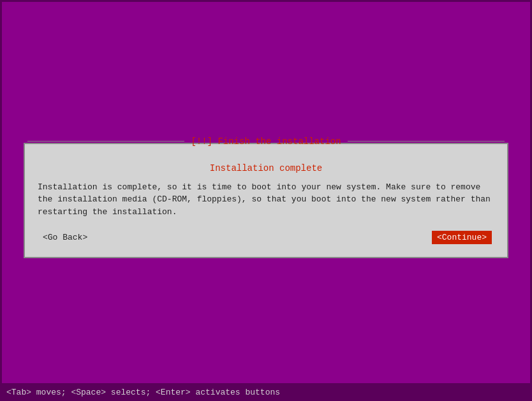 The image size is (532, 401). Describe the element at coordinates (143, 393) in the screenshot. I see `status-bar-text: <Tab> moves; <Space> selects; <Enter> ac…` at that location.